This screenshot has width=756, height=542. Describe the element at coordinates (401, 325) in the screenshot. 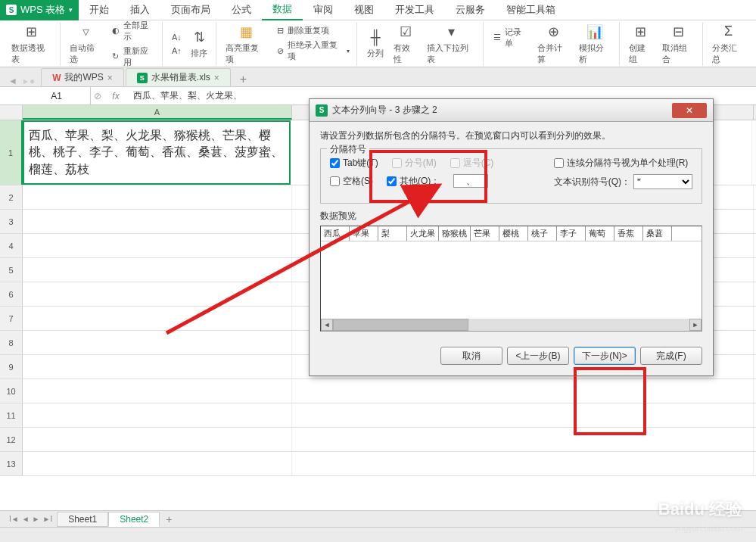

I see `scroll-thumb` at that location.